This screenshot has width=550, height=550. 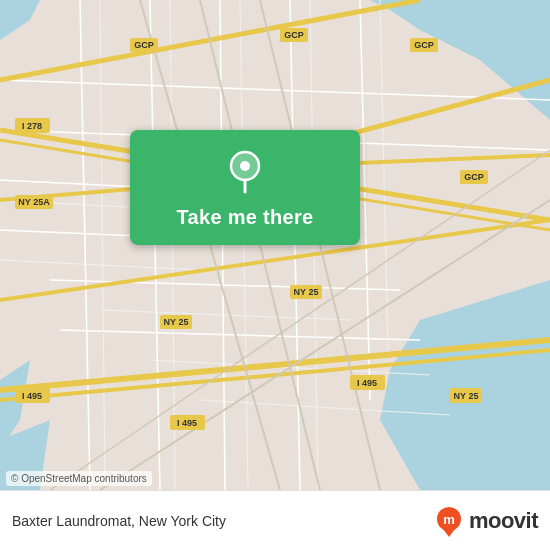 I want to click on take-me-there-button: Take me there, so click(x=245, y=188).